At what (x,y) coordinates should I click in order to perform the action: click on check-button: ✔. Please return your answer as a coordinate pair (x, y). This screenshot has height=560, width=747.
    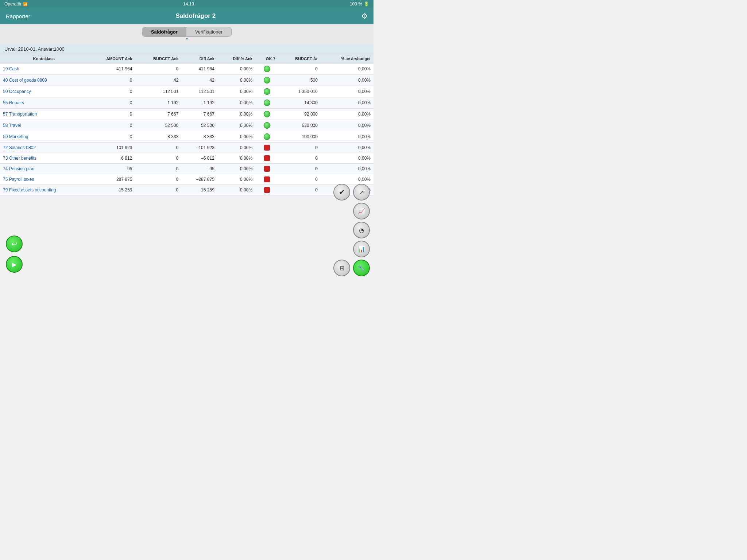
    Looking at the image, I should click on (342, 192).